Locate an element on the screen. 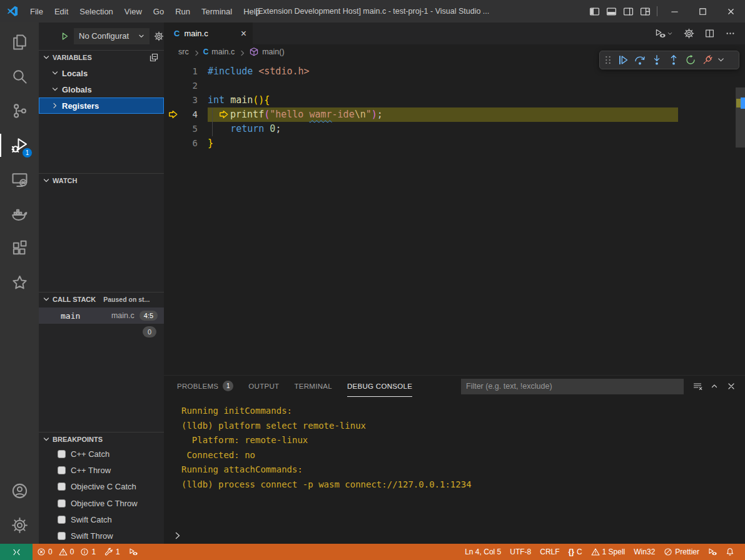 The image size is (745, 560). status-platform: Win32 is located at coordinates (644, 552).